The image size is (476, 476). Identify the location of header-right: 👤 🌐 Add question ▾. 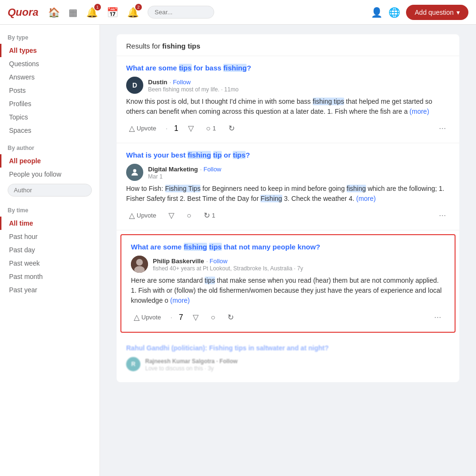
(420, 12).